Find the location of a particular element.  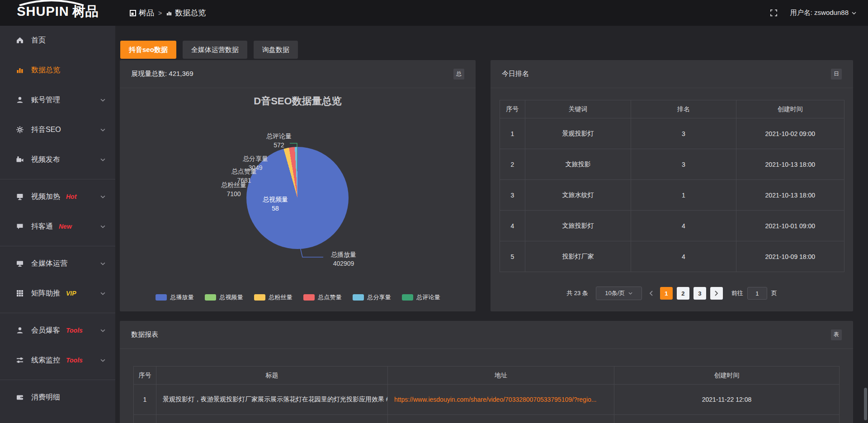

next-page-button is located at coordinates (717, 293).